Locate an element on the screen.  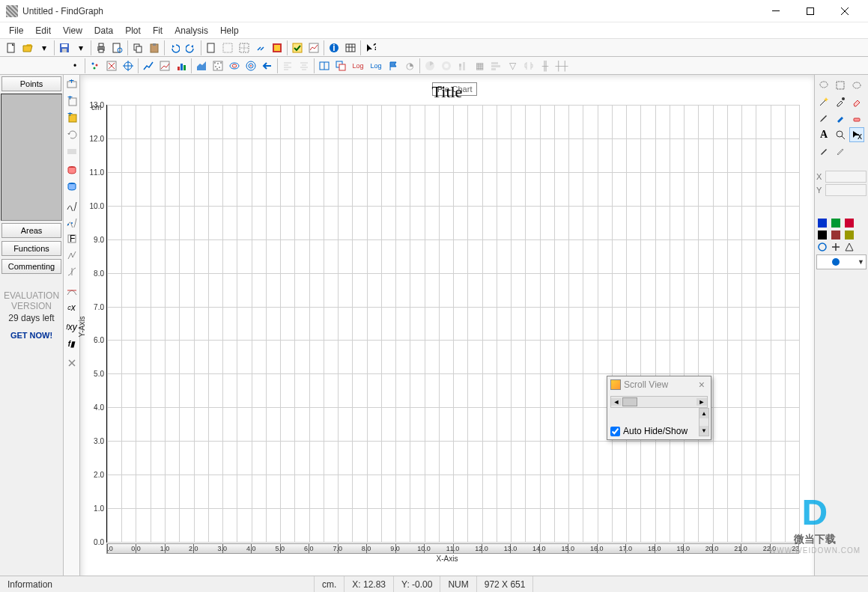
formula-icon: F is located at coordinates (72, 239).